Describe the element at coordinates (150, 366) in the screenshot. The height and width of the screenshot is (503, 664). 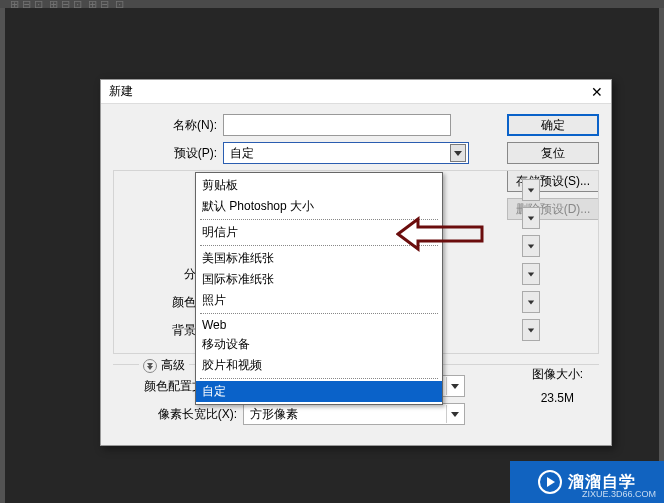
I see `collapse-icon` at that location.